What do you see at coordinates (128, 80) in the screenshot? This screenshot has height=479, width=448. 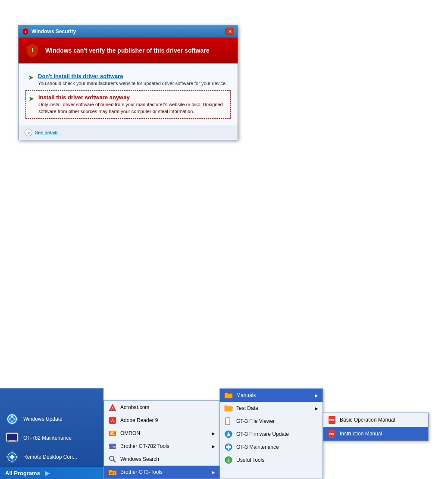 I see `dont-install-option: ➤ Don't install this driver software You…` at bounding box center [128, 80].